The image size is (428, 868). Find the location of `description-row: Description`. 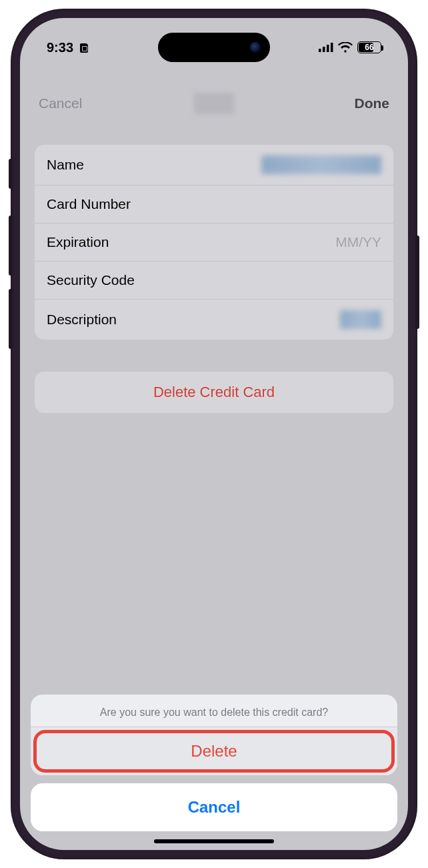

description-row: Description is located at coordinates (214, 320).